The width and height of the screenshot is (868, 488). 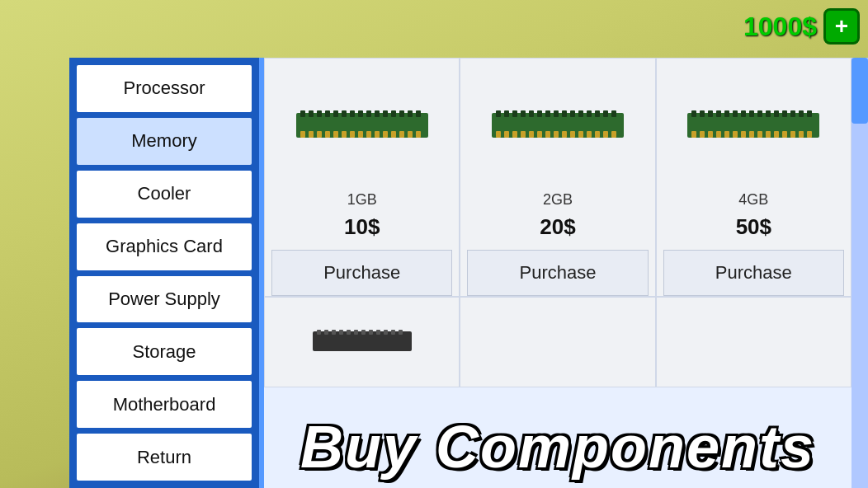 What do you see at coordinates (164, 300) in the screenshot?
I see `sidebar-item-power-supply: Power Supply` at bounding box center [164, 300].